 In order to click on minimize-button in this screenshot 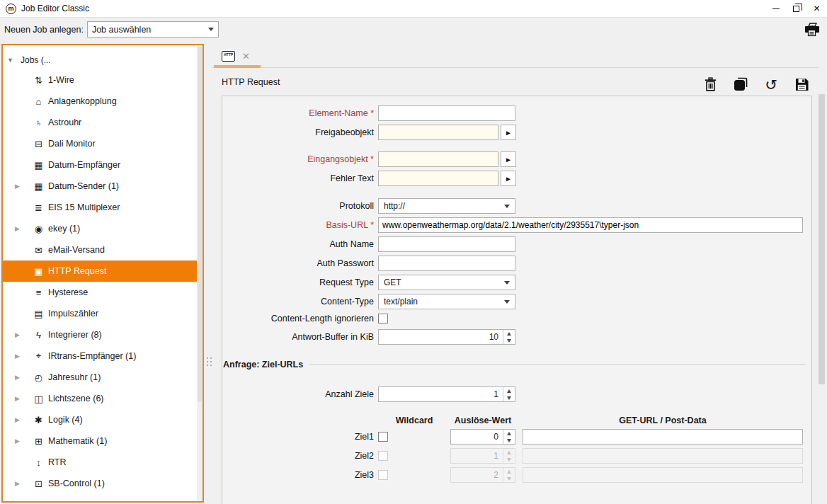, I will do `click(776, 8)`.